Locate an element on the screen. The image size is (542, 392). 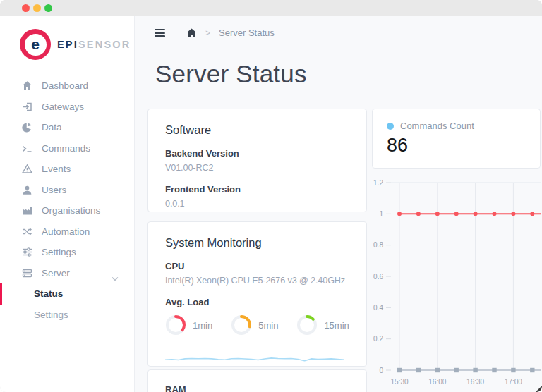
svg-text: 1 is located at coordinates (381, 214).